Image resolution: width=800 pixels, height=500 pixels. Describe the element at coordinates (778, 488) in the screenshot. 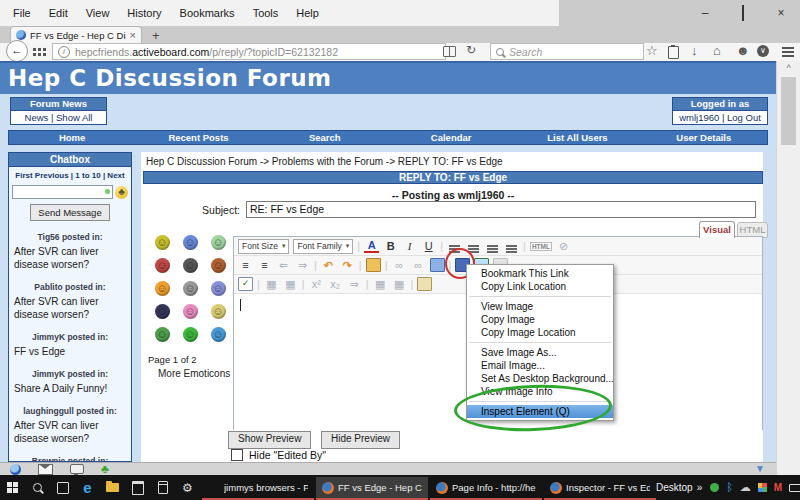

I see `gmail-icon: M` at that location.